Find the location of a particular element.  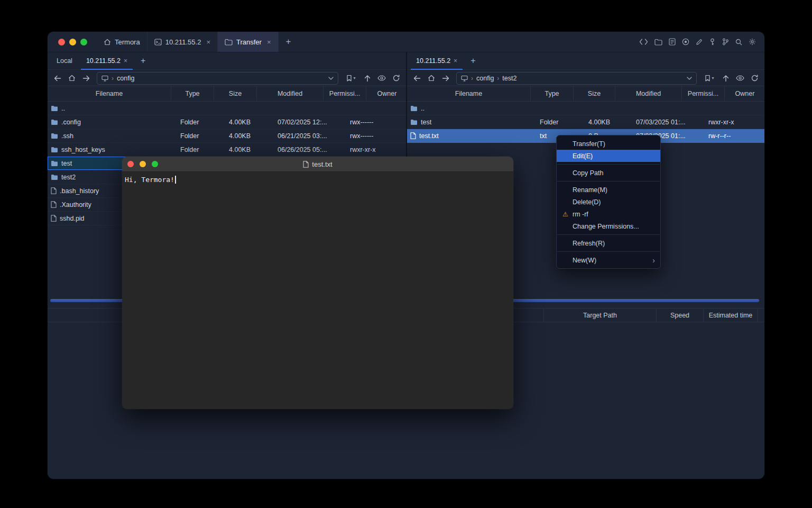

search-icon is located at coordinates (739, 42).